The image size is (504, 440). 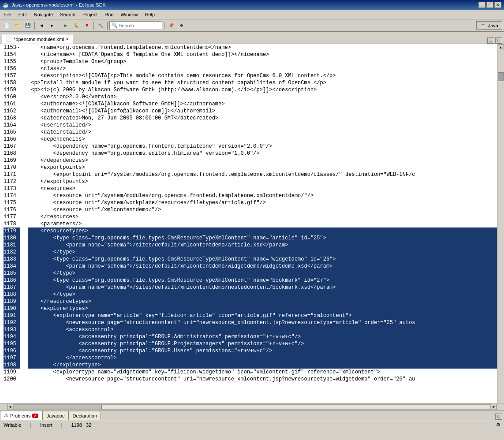 I want to click on menu-help: Help, so click(x=150, y=15).